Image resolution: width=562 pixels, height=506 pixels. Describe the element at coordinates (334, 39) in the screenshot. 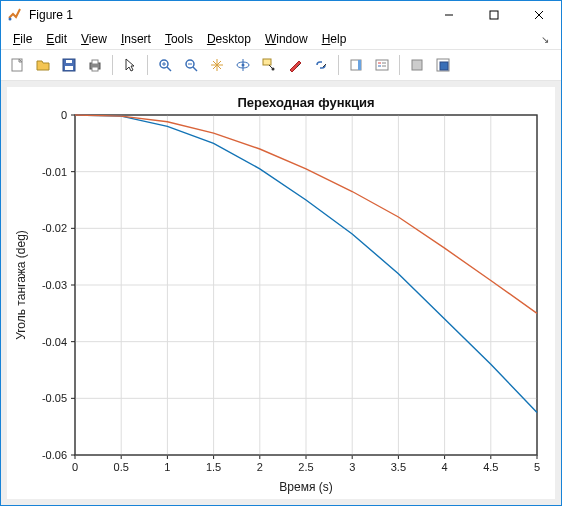

I see `menu-help: Help` at that location.